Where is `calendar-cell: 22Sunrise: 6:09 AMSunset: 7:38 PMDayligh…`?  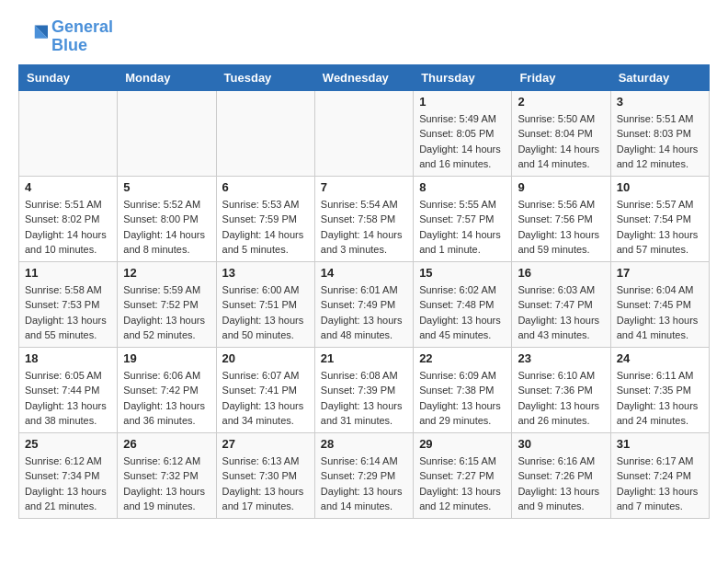
calendar-cell: 22Sunrise: 6:09 AMSunset: 7:38 PMDayligh… is located at coordinates (463, 390).